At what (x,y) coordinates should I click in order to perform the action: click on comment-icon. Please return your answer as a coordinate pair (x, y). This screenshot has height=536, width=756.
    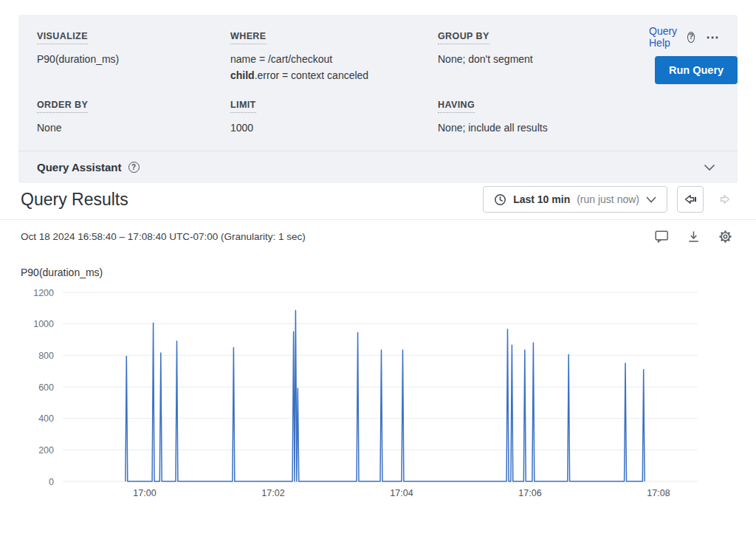
    Looking at the image, I should click on (662, 236).